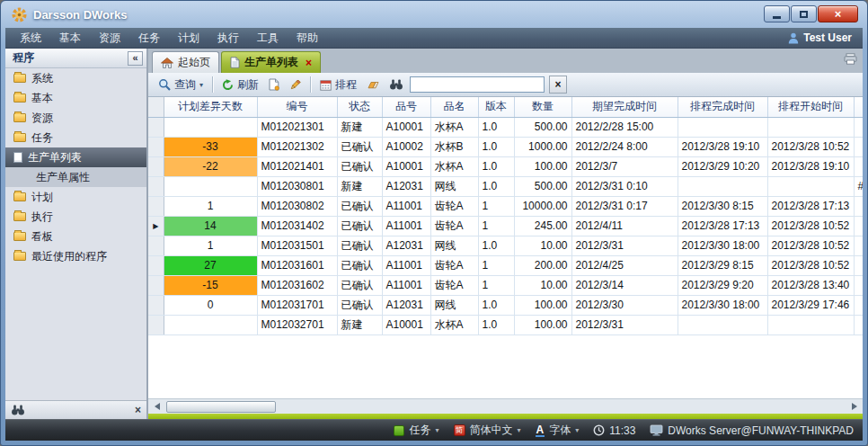  I want to click on print-button, so click(850, 63).